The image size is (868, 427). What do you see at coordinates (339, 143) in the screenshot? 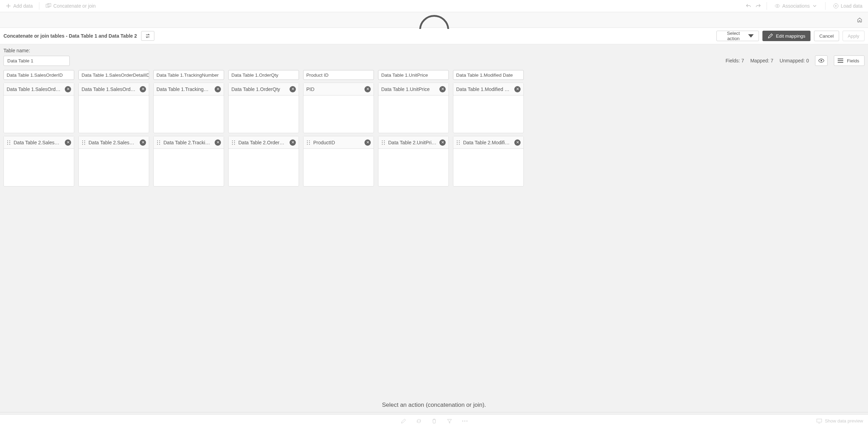
I see `field-chip: ProductID ✕` at bounding box center [339, 143].